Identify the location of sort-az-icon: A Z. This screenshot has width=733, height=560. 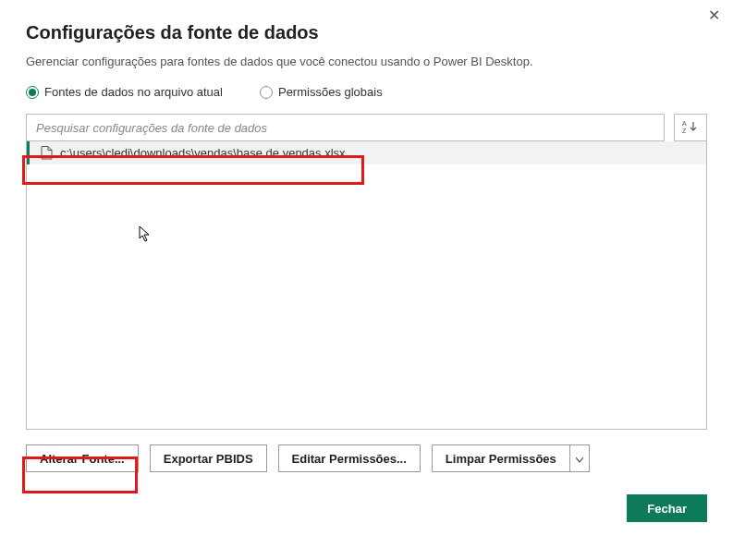
(690, 128).